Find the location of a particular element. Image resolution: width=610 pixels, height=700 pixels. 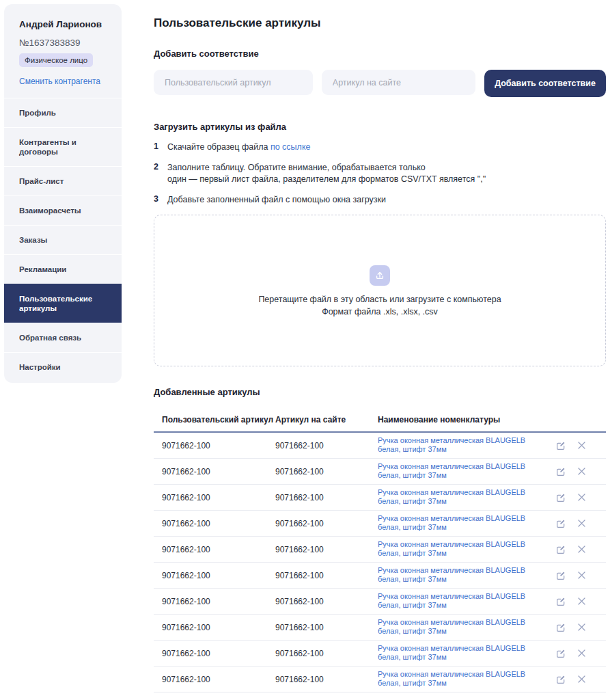

upload-tray-icon is located at coordinates (380, 275).